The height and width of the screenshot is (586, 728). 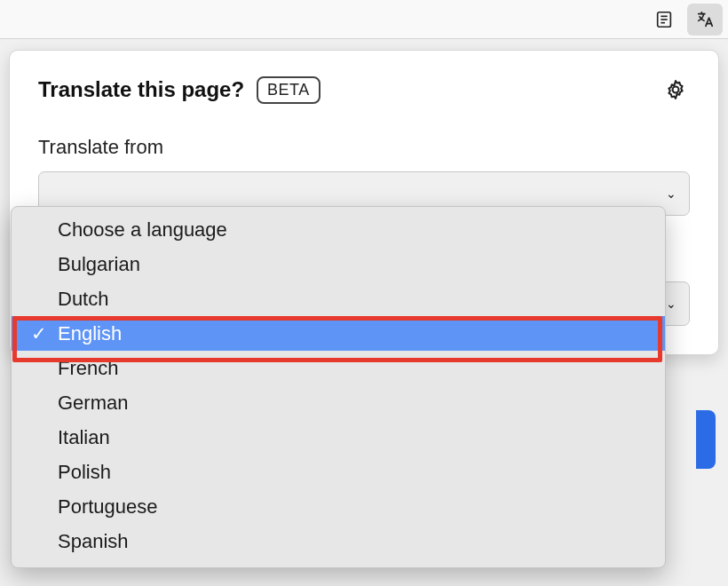 What do you see at coordinates (706, 440) in the screenshot?
I see `translate-submit-button` at bounding box center [706, 440].